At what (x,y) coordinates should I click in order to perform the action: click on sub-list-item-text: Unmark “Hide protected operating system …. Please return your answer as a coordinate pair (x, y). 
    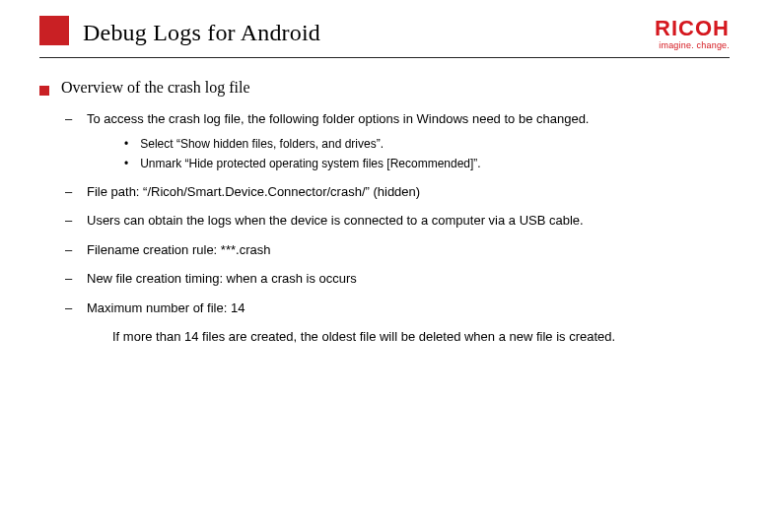
    Looking at the image, I should click on (435, 164).